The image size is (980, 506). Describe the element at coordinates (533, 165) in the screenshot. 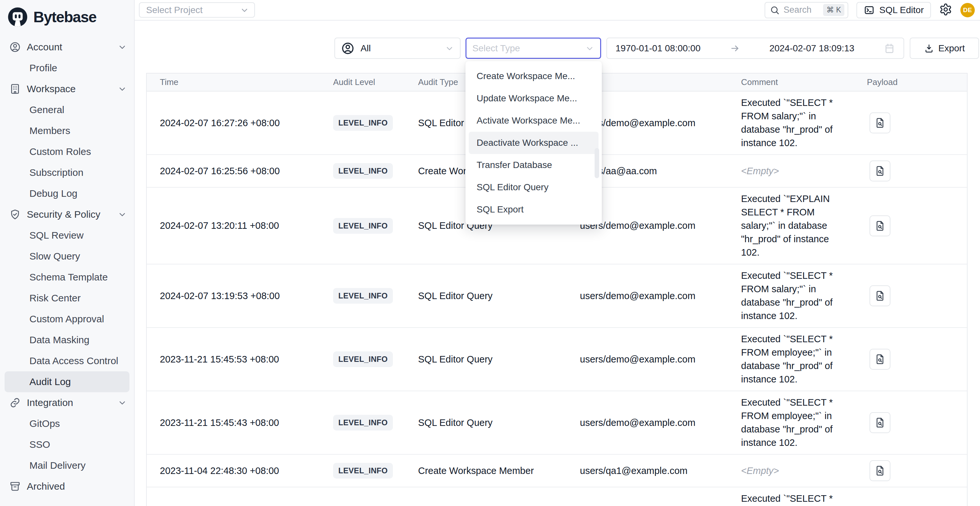

I see `dropdown-option-transfer-database: Transfer Database` at that location.